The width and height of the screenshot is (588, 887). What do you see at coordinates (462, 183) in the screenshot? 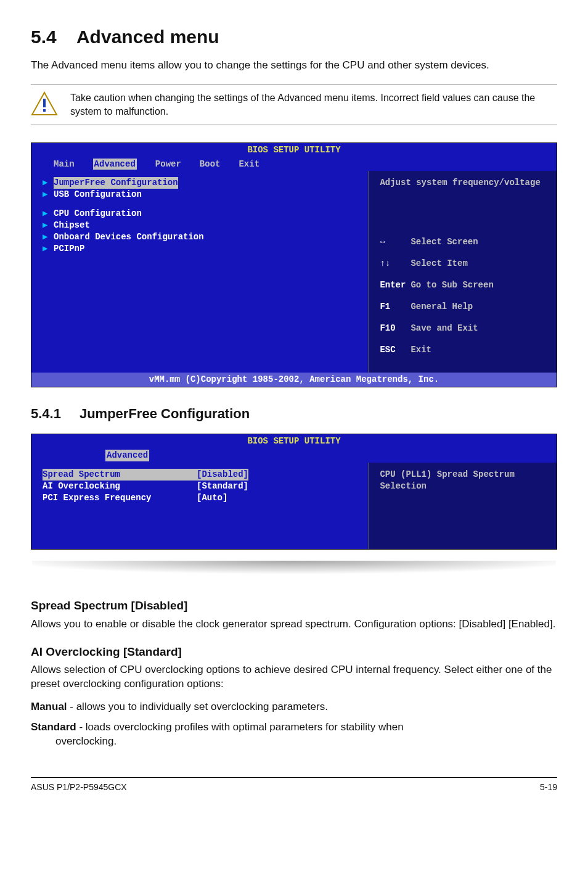
I see `bios-help-text: Adjust system frequency/voltage` at bounding box center [462, 183].